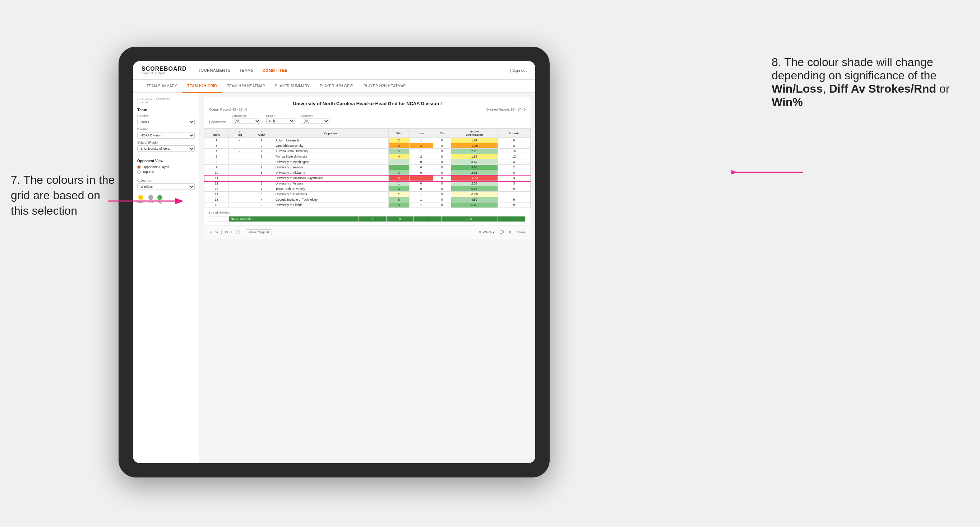 The height and width of the screenshot is (527, 980). I want to click on cell-rank: 15, so click(217, 200).